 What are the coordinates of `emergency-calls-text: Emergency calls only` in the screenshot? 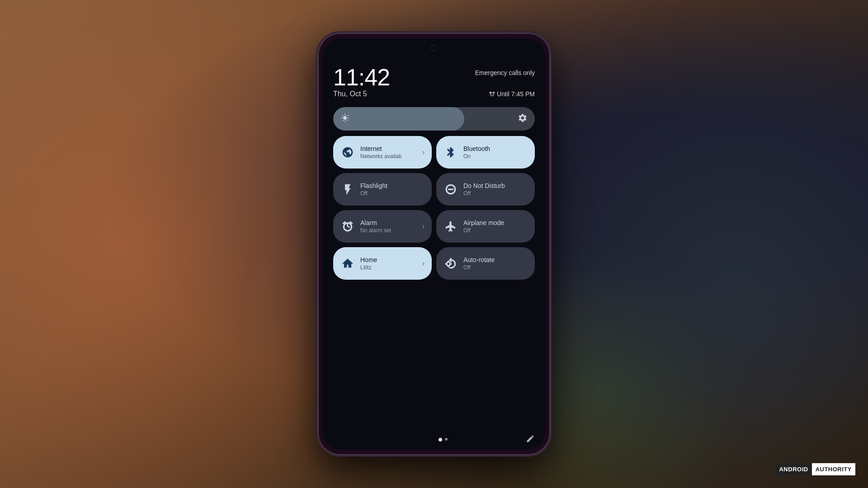 It's located at (505, 73).